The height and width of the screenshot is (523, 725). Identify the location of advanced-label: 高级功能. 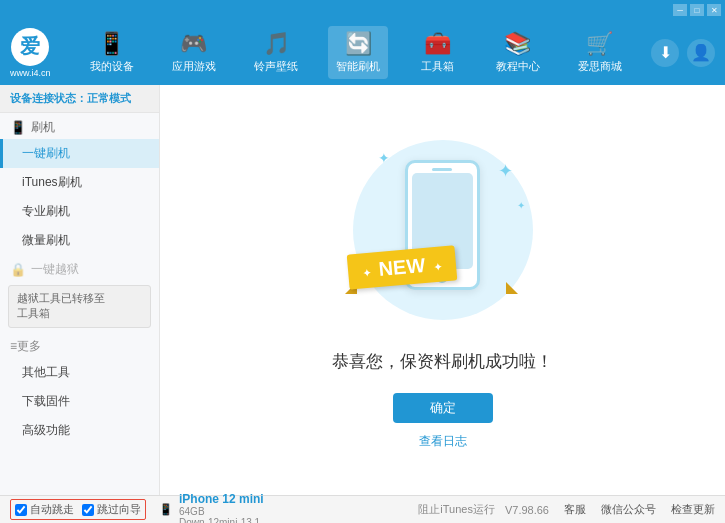
(46, 430).